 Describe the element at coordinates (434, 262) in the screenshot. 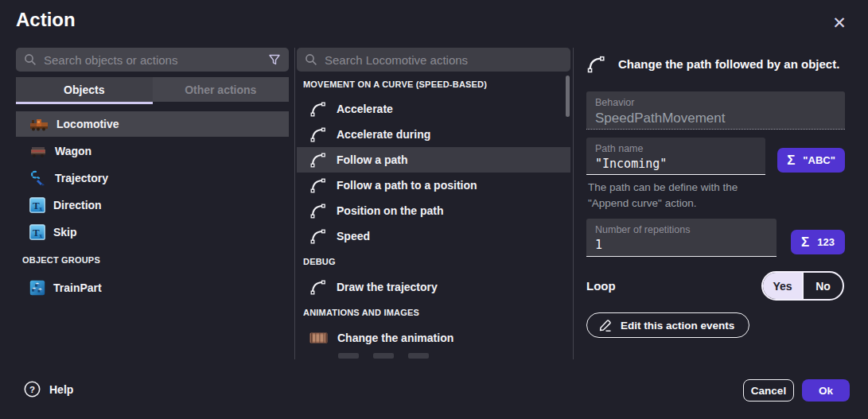

I see `section-header: DEBUG` at that location.